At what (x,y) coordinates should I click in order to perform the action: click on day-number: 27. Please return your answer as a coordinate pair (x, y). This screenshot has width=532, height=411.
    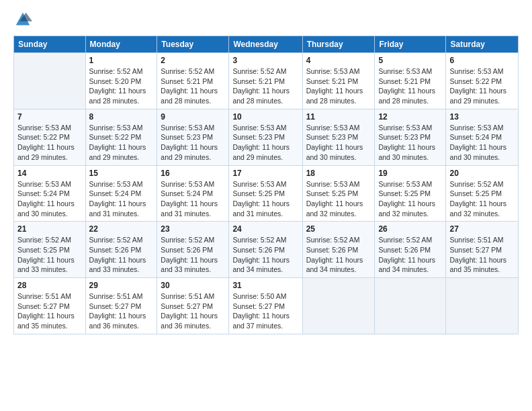
    Looking at the image, I should click on (482, 229).